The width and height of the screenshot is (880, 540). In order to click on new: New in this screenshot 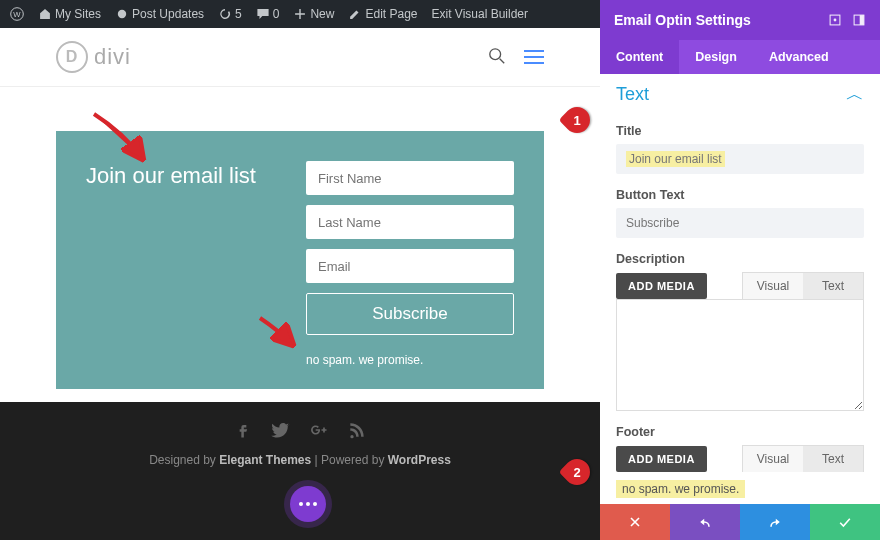, I will do `click(314, 14)`.